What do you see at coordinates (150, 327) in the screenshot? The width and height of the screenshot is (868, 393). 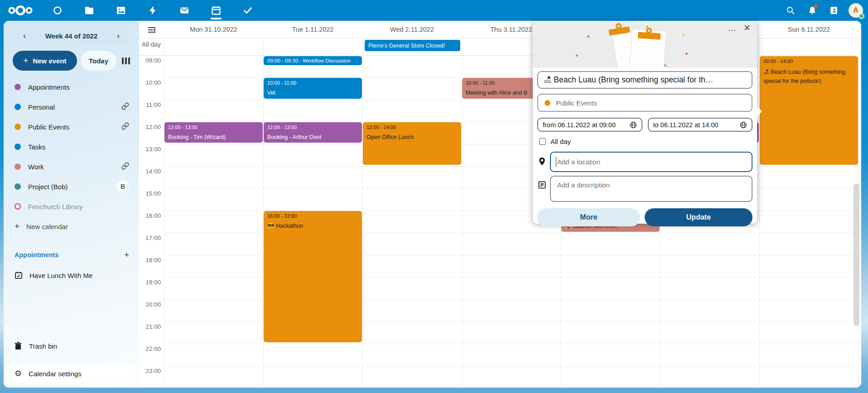 I see `time-label: 21:00` at bounding box center [150, 327].